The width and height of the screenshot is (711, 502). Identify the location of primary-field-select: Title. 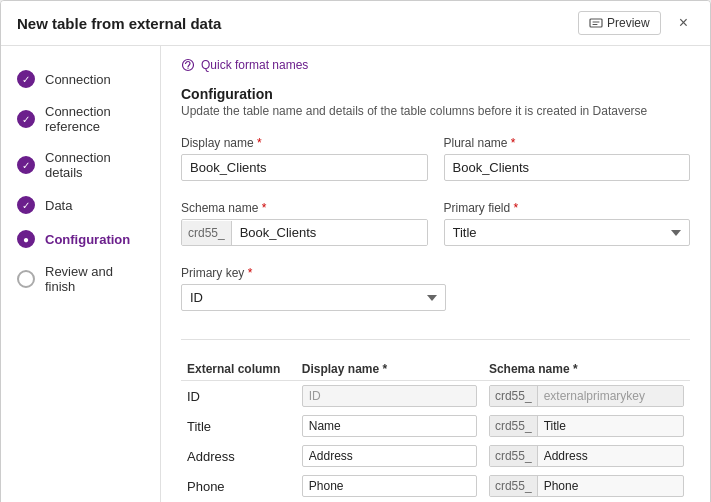
(568, 232).